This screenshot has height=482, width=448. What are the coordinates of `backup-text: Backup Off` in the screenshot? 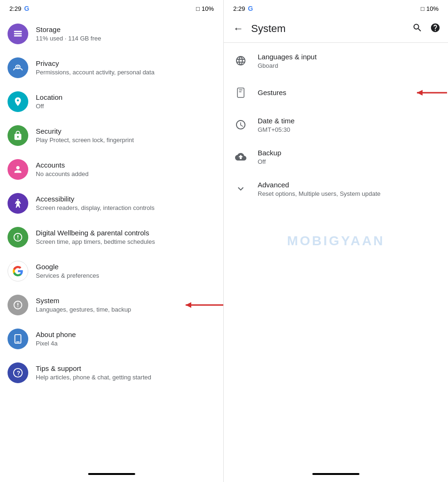 It's located at (349, 157).